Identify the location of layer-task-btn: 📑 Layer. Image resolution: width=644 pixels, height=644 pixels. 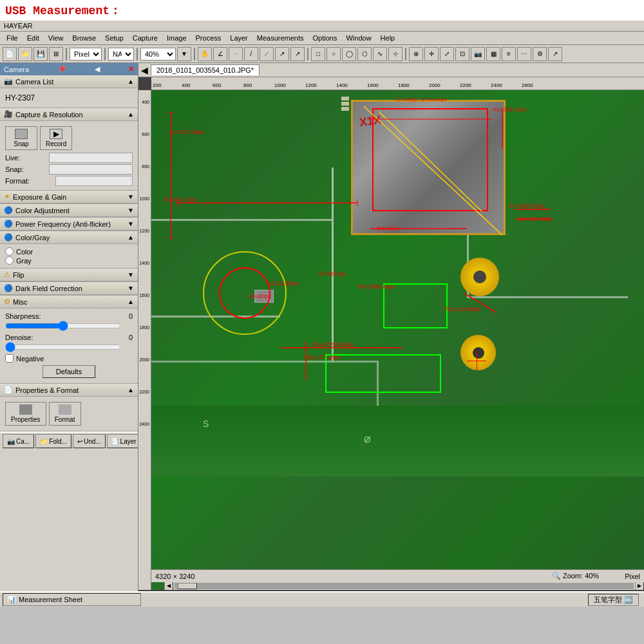
(122, 441).